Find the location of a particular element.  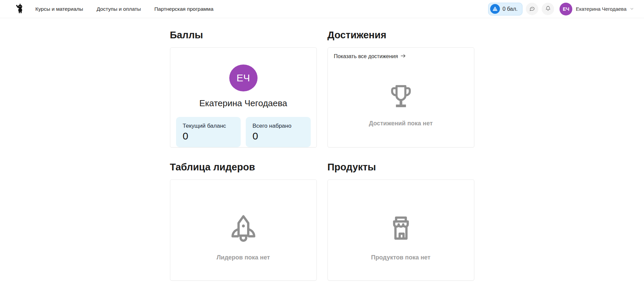

profile-name: Екатерина Чегодаева is located at coordinates (243, 104).